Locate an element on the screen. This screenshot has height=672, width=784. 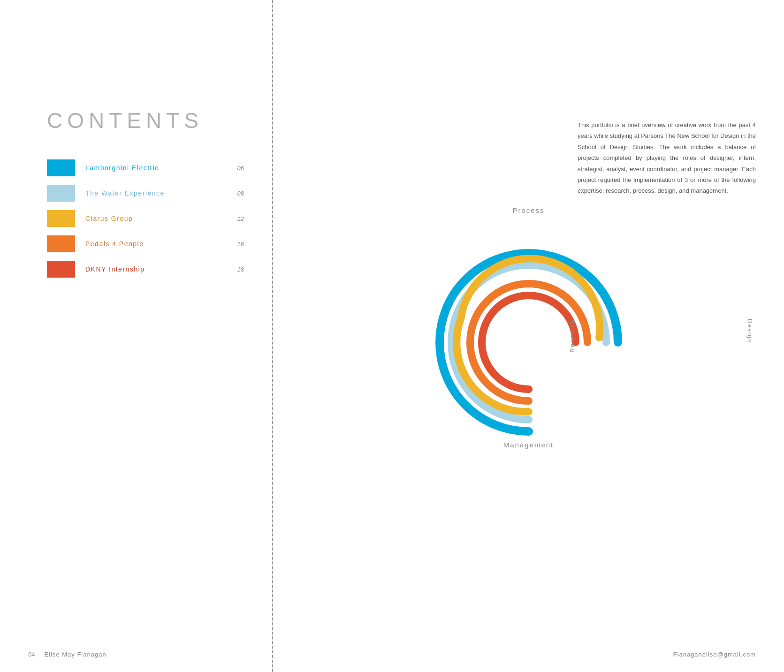
chart-svg is located at coordinates (529, 324).